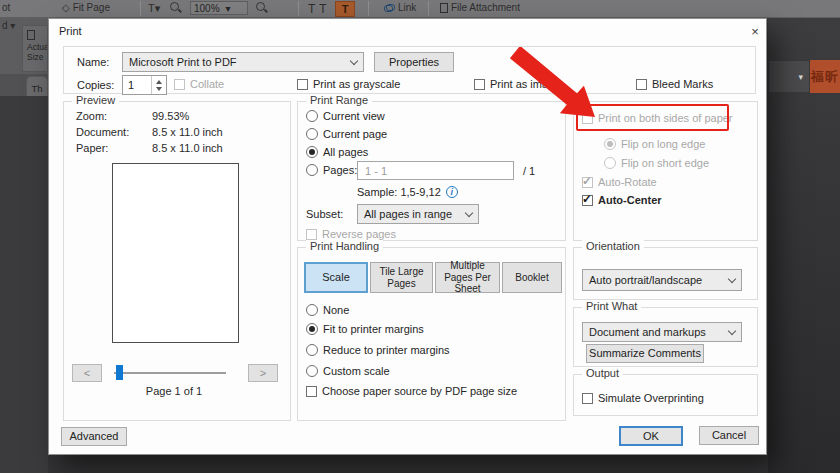  I want to click on copies-stepper, so click(144, 85).